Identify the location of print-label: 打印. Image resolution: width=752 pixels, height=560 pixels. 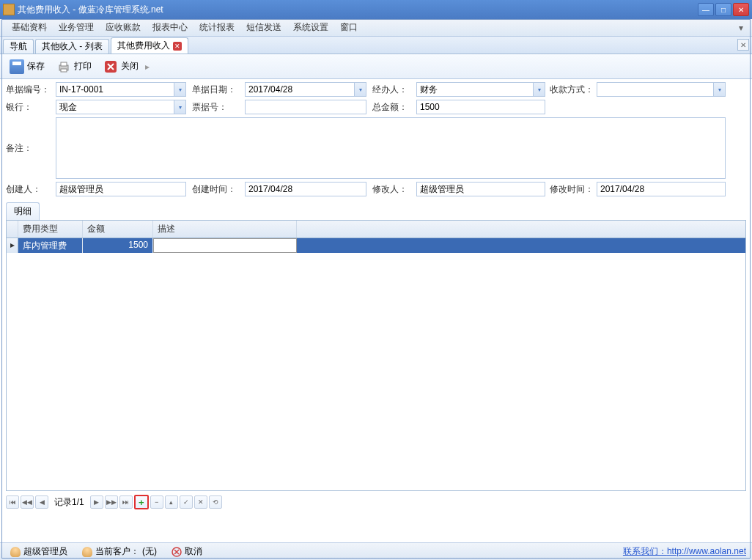
(83, 66).